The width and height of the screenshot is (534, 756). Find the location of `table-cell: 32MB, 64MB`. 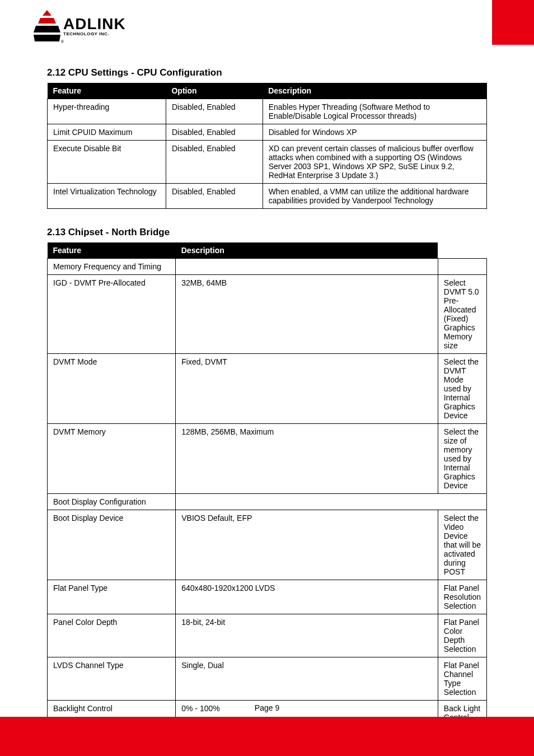

table-cell: 32MB, 64MB is located at coordinates (307, 315).